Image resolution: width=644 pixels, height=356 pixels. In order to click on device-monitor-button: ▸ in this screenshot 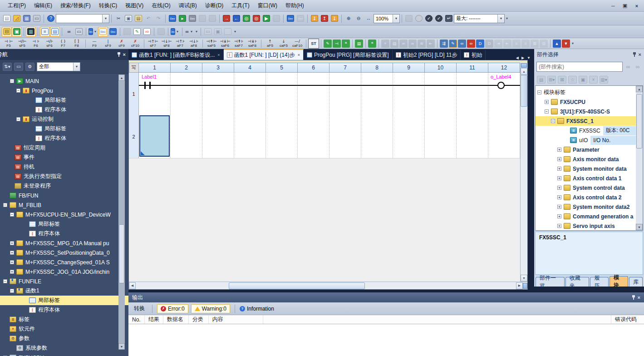, I will do `click(182, 19)`.